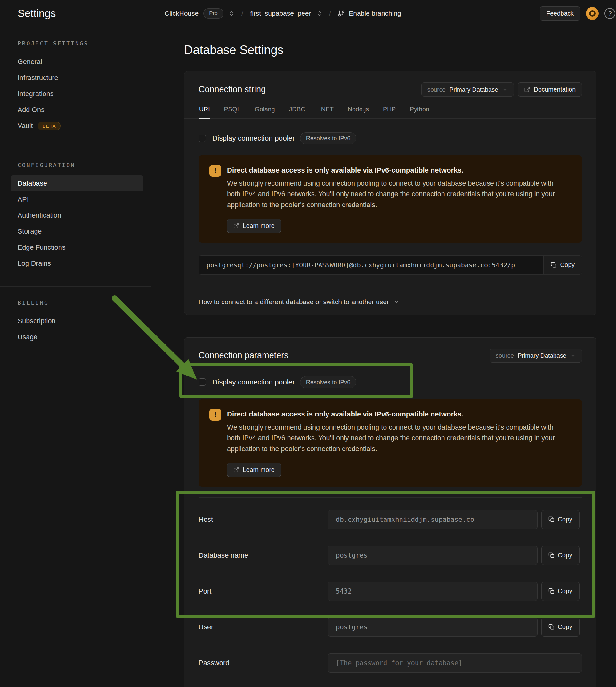 This screenshot has width=616, height=687. Describe the element at coordinates (37, 321) in the screenshot. I see `sidebar-item-label: Subscription` at that location.